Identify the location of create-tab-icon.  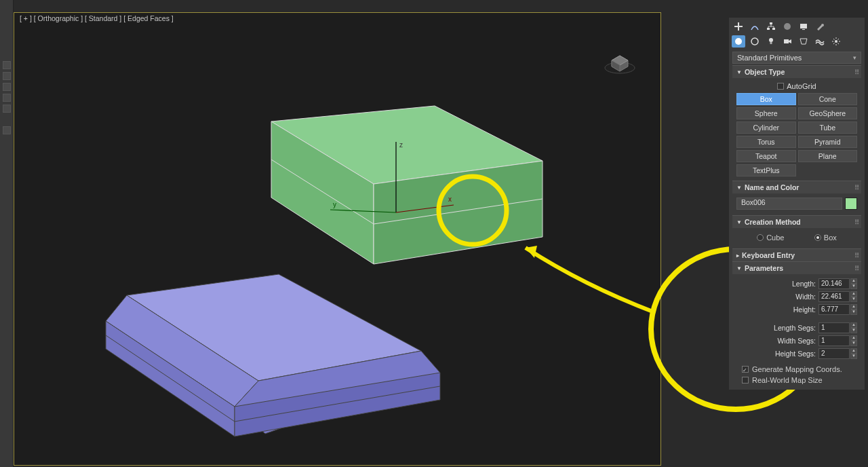
(738, 26).